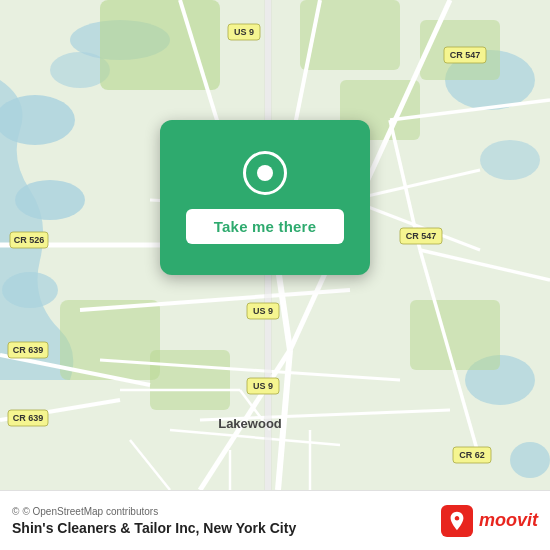 The image size is (550, 550). What do you see at coordinates (90, 512) in the screenshot?
I see `attribution-label: © OpenStreetMap contributors` at bounding box center [90, 512].